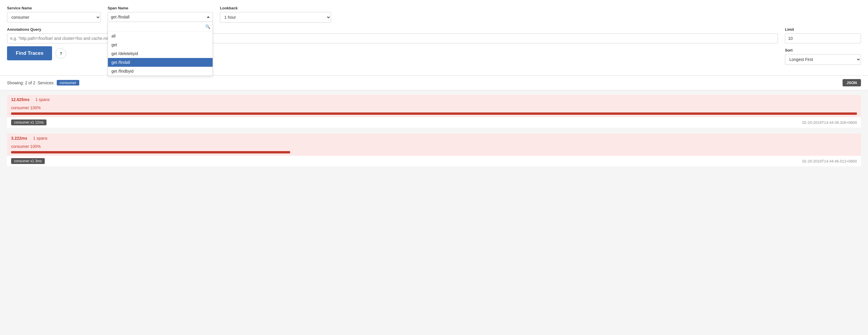 This screenshot has width=868, height=335. What do you see at coordinates (158, 27) in the screenshot?
I see `span-search-input` at bounding box center [158, 27].